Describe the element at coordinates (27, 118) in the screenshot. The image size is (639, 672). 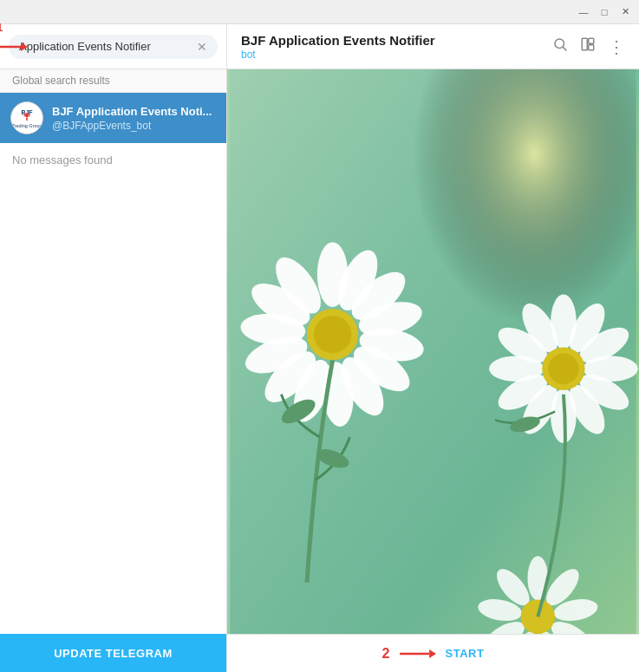
I see `avatar: BJF Trading Group` at that location.